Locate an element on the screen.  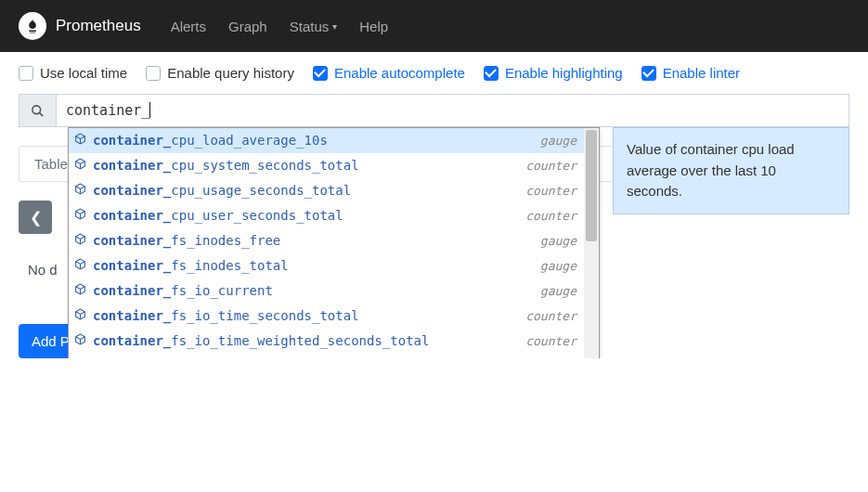
text-cursor is located at coordinates (150, 110).